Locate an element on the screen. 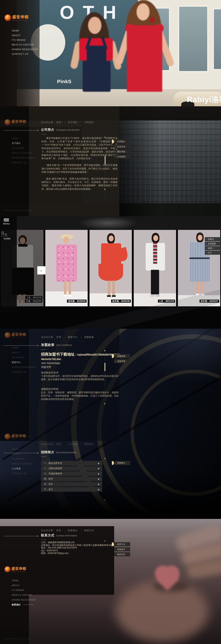  home-icon: ⌂ is located at coordinates (6, 234).